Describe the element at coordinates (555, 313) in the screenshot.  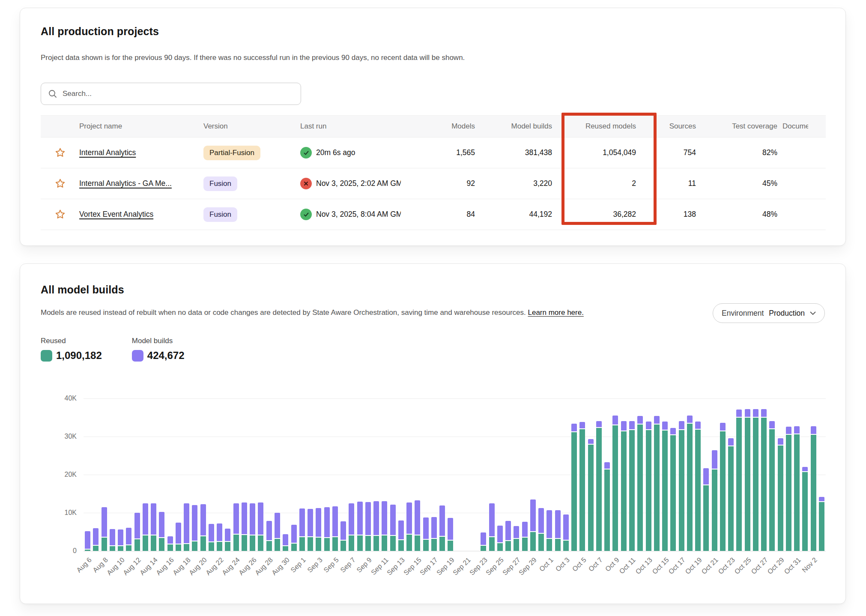
I see `learn-more-link: Learn more here.` at that location.